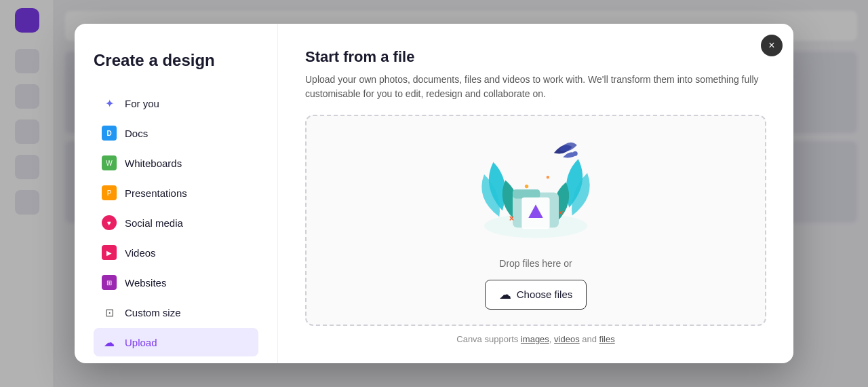 The image size is (868, 387). Describe the element at coordinates (176, 253) in the screenshot. I see `nav-item-videos: ▶ Videos` at that location.